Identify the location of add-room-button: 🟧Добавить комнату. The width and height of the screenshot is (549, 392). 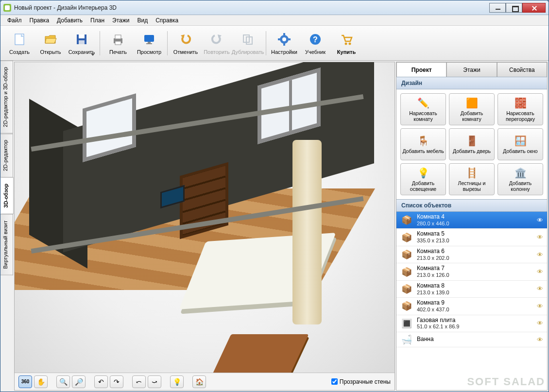
(472, 109).